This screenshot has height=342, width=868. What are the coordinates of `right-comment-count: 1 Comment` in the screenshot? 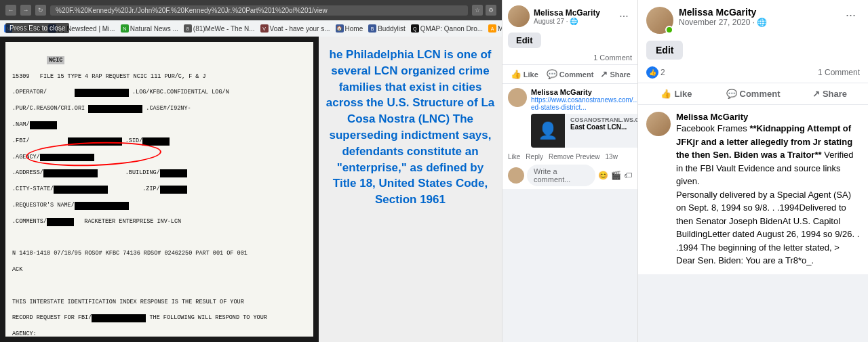 It's located at (839, 72).